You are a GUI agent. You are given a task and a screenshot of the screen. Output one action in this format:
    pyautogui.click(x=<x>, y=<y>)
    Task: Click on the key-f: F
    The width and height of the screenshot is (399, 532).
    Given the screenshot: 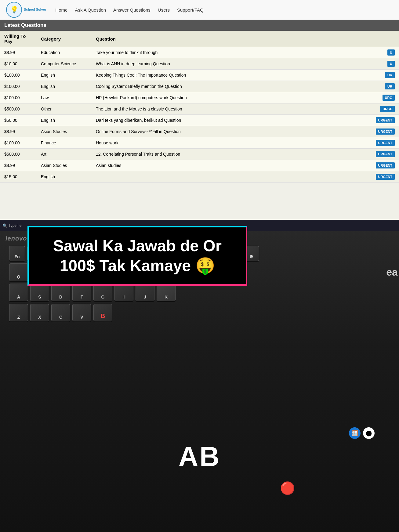 What is the action you would take?
    pyautogui.click(x=82, y=292)
    